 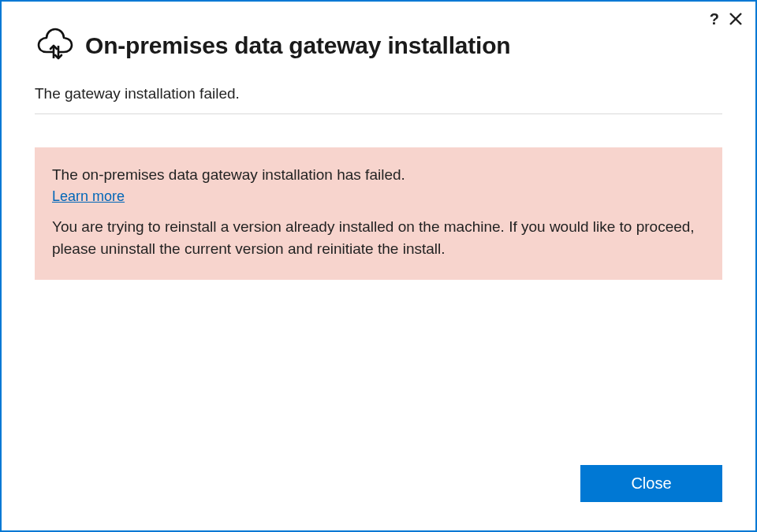 What do you see at coordinates (651, 484) in the screenshot?
I see `close-button: Close` at bounding box center [651, 484].